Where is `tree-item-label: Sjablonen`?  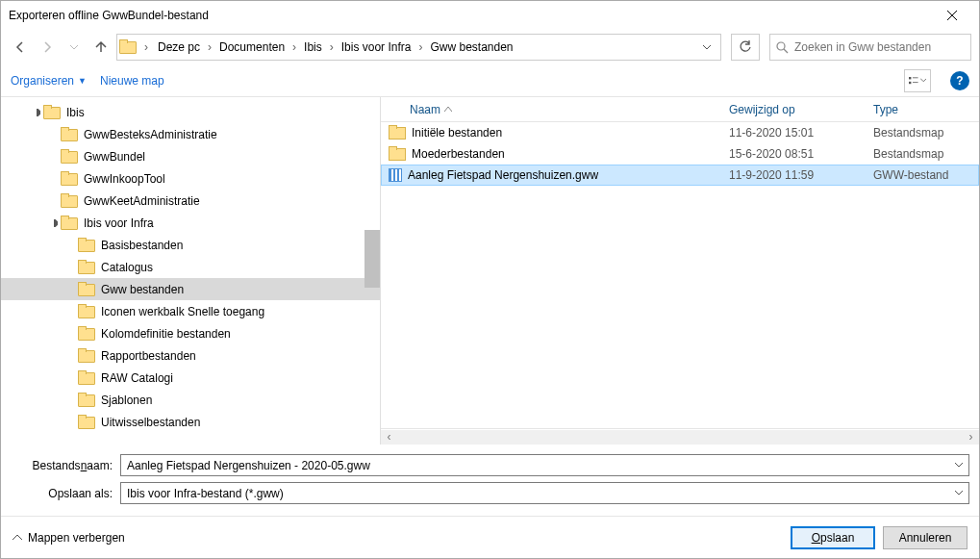 tree-item-label: Sjablonen is located at coordinates (127, 400).